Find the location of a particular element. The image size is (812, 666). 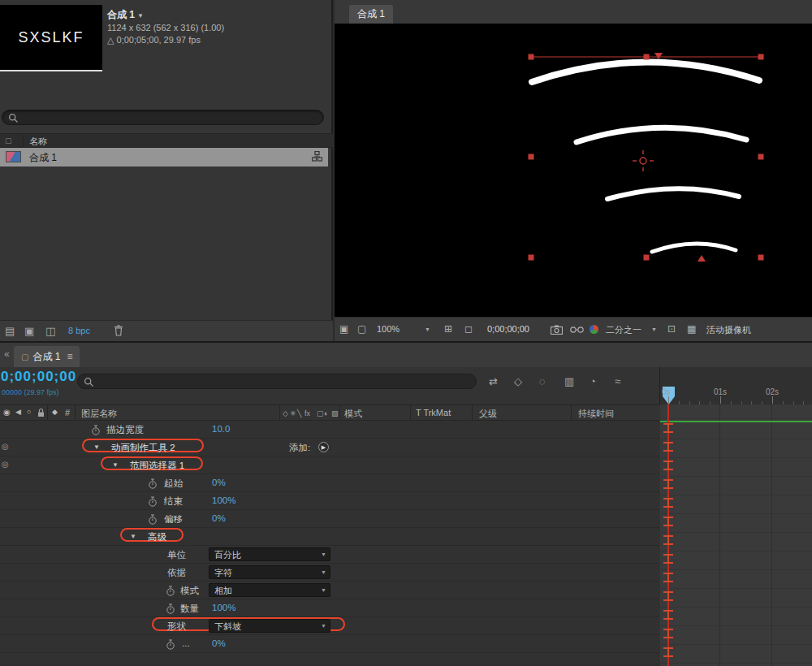

add-menu-icon: ▶ is located at coordinates (323, 447).